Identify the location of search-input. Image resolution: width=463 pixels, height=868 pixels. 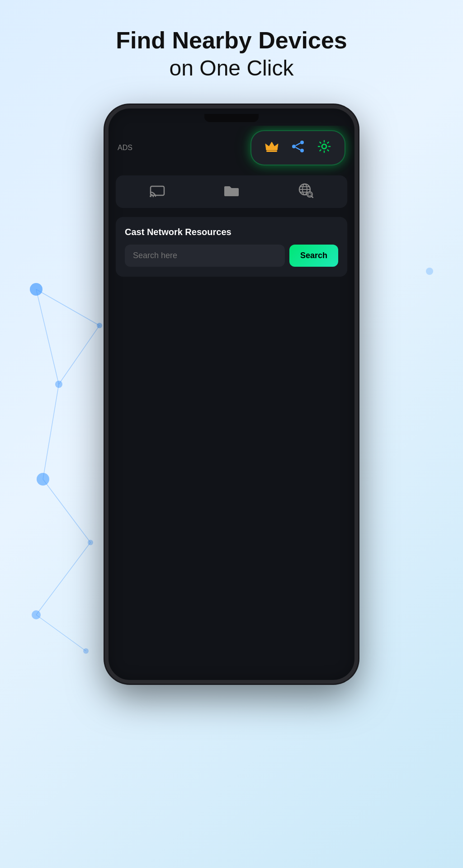
(205, 256).